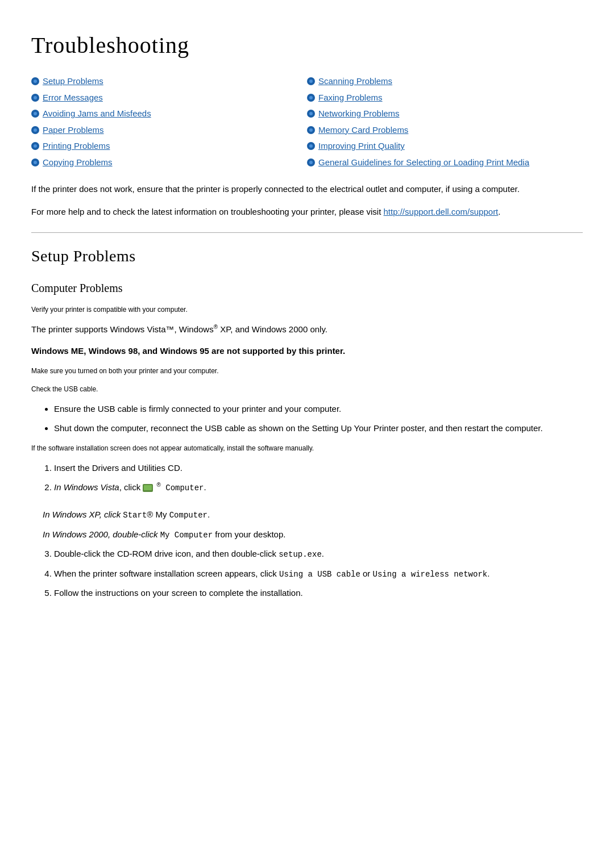 This screenshot has width=614, height=868. Describe the element at coordinates (318, 574) in the screenshot. I see `list-item: When the printer software installation s…` at that location.